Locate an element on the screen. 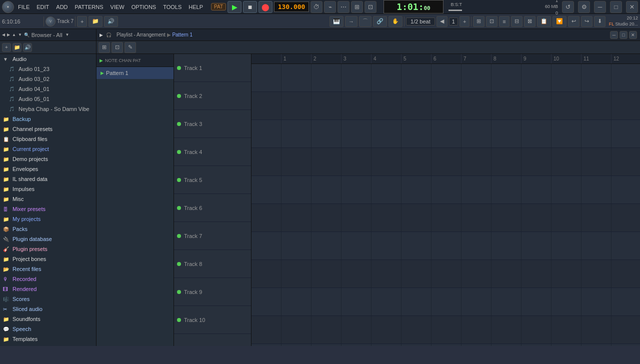 This screenshot has height=364, width=640. browser-item-scores: 🎼Scores is located at coordinates (48, 299).